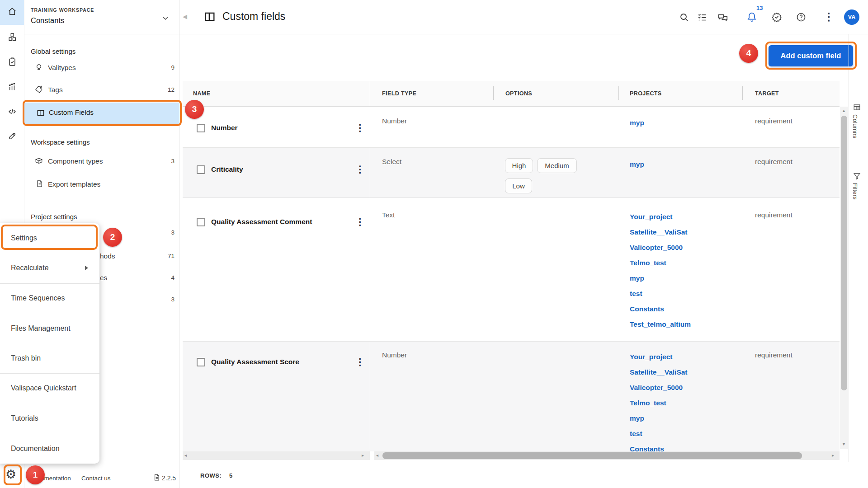 Image resolution: width=868 pixels, height=488 pixels. I want to click on menu-item-trash-bin: Trash bin, so click(50, 358).